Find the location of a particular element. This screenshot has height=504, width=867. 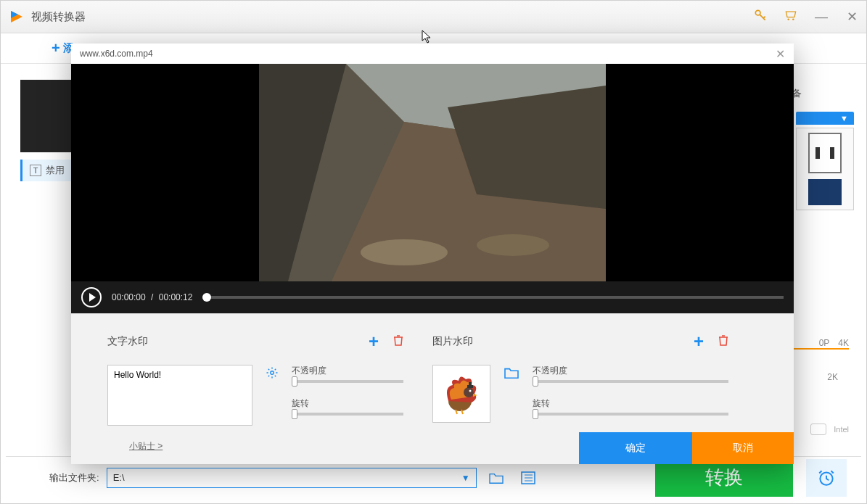

img-wm-title: 图片水印 is located at coordinates (453, 342).